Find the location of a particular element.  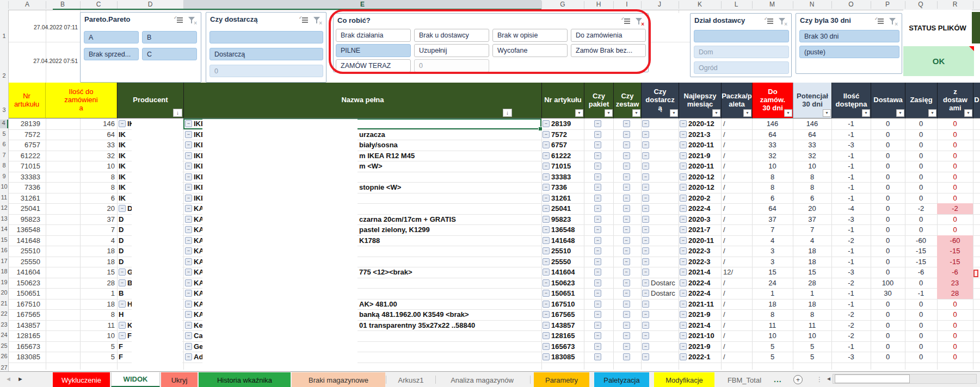

column-header-b: Ilość do zamówienia is located at coordinates (82, 101).